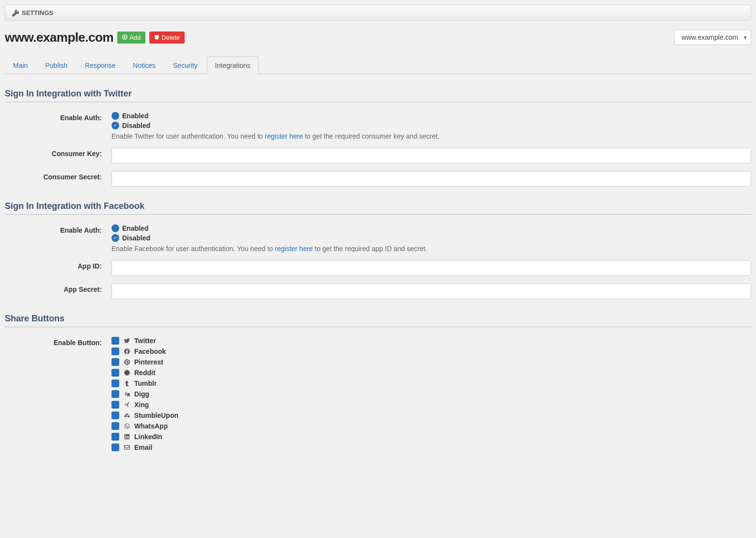 This screenshot has width=756, height=538. Describe the element at coordinates (16, 13) in the screenshot. I see `wrench-icon` at that location.